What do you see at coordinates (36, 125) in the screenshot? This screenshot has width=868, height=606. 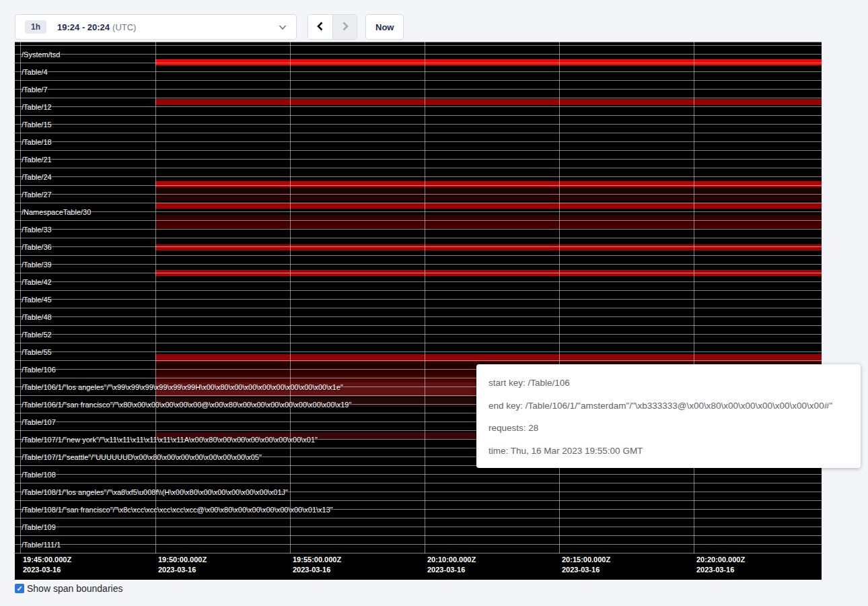 I see `row-label: /Table/15` at bounding box center [36, 125].